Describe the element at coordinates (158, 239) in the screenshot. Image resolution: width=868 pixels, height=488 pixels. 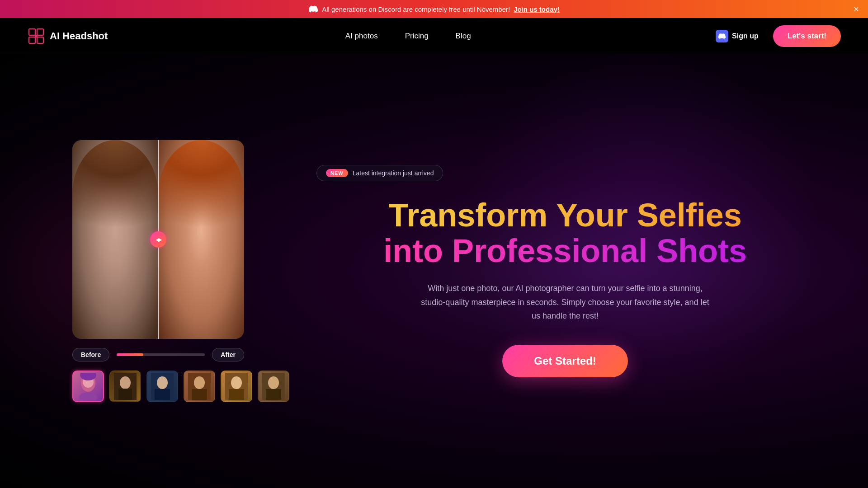
I see `split-handle` at that location.